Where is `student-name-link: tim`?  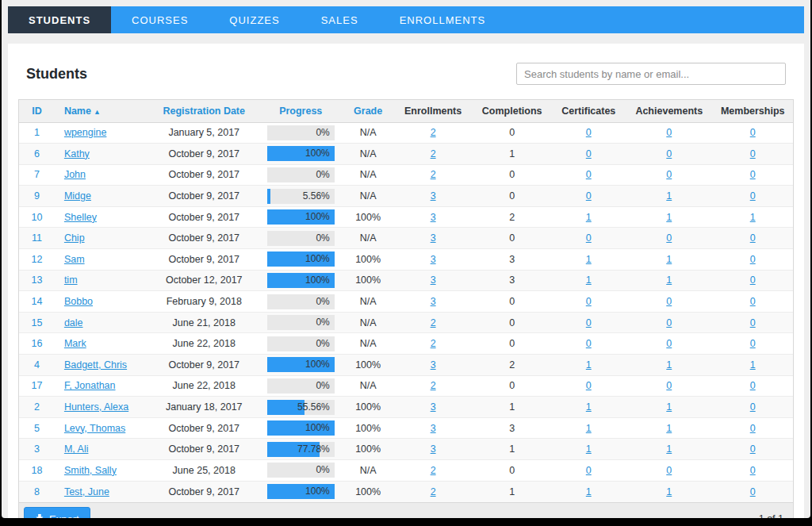 student-name-link: tim is located at coordinates (71, 280).